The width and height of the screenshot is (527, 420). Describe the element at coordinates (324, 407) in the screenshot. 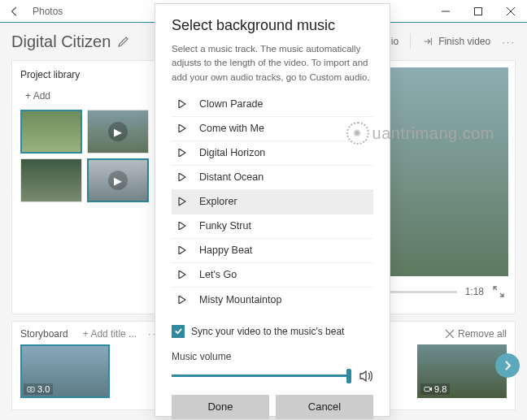

I see `cancel-button: Cancel` at that location.